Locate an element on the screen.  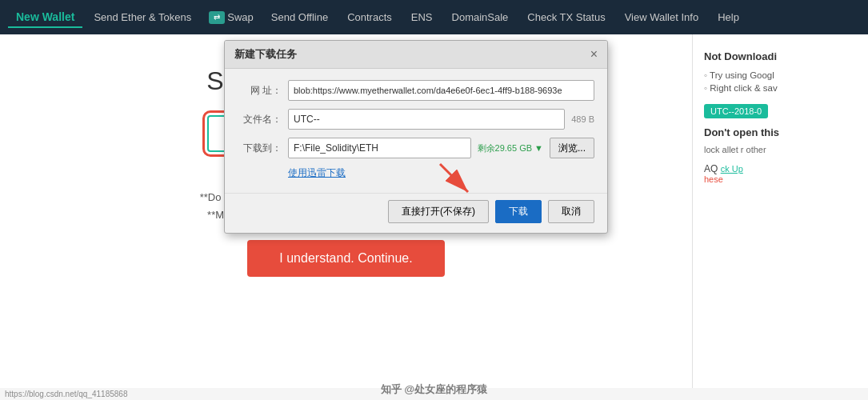
location-row: 下载到： 剩余29.65 GB ▼ 浏览... is located at coordinates (416, 148).